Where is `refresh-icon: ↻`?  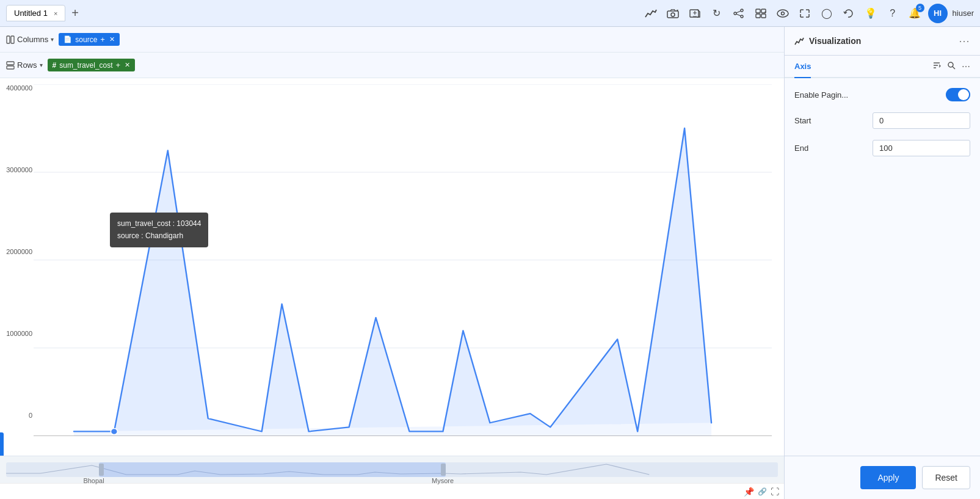
refresh-icon: ↻ is located at coordinates (717, 13).